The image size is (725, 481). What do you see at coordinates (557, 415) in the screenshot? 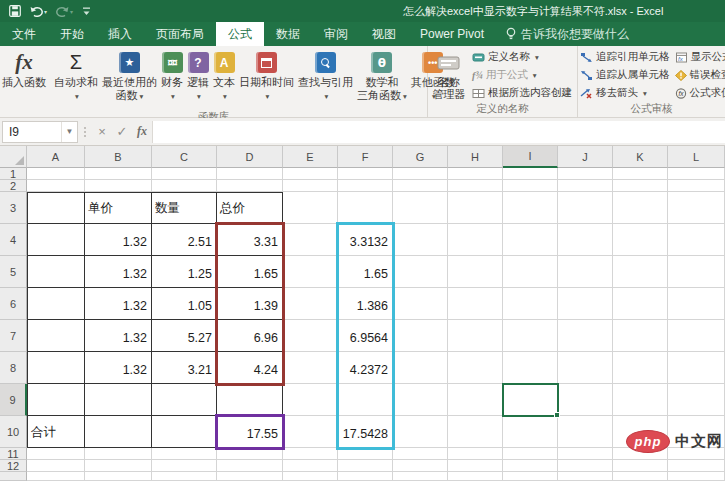
I see `fill-handle` at bounding box center [557, 415].